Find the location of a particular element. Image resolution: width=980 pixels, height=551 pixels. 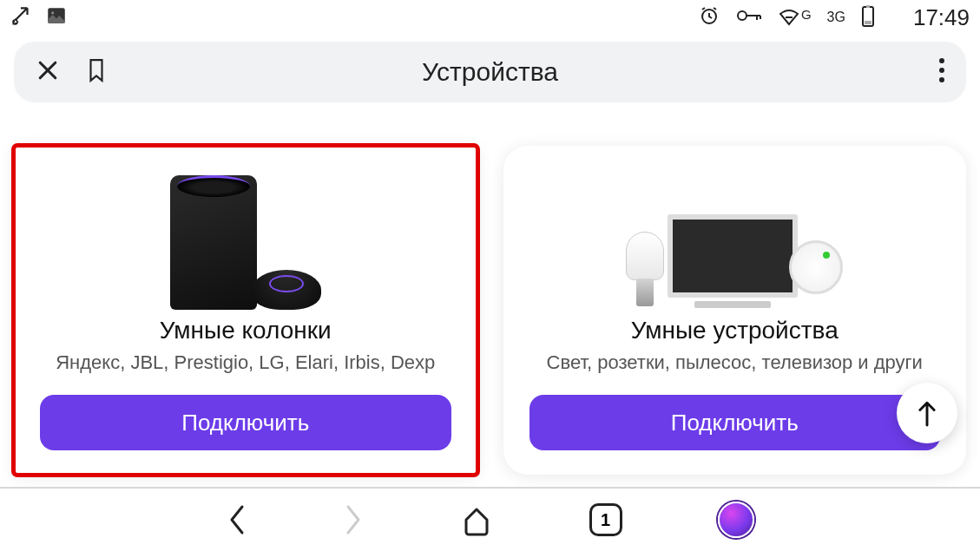

close-icon is located at coordinates (48, 72).